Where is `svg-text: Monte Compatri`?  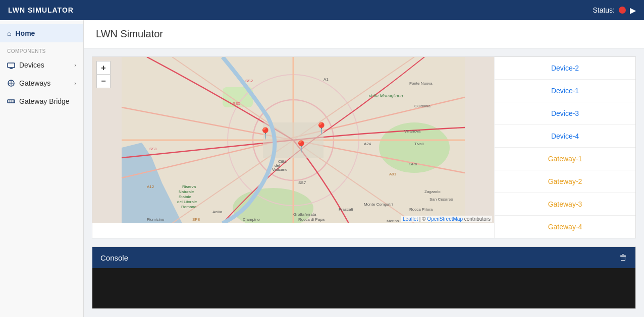
svg-text: Monte Compatri is located at coordinates (379, 205).